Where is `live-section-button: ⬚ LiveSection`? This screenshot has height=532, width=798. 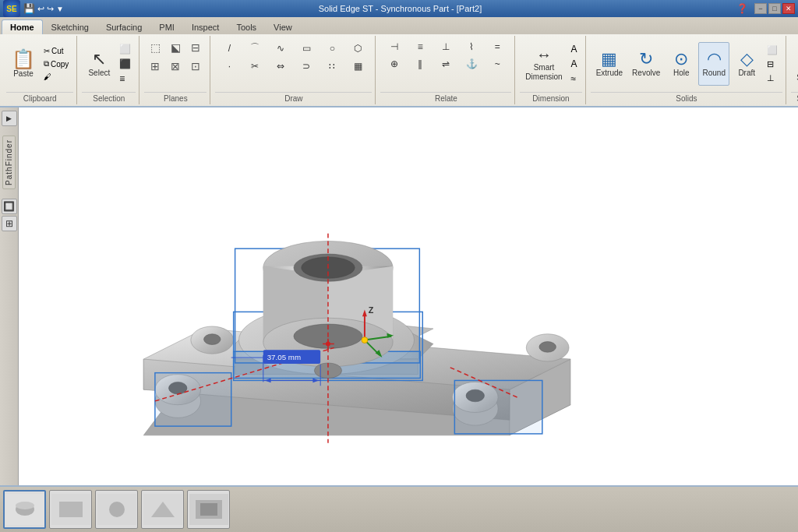
live-section-button: ⬚ LiveSection is located at coordinates (795, 64).